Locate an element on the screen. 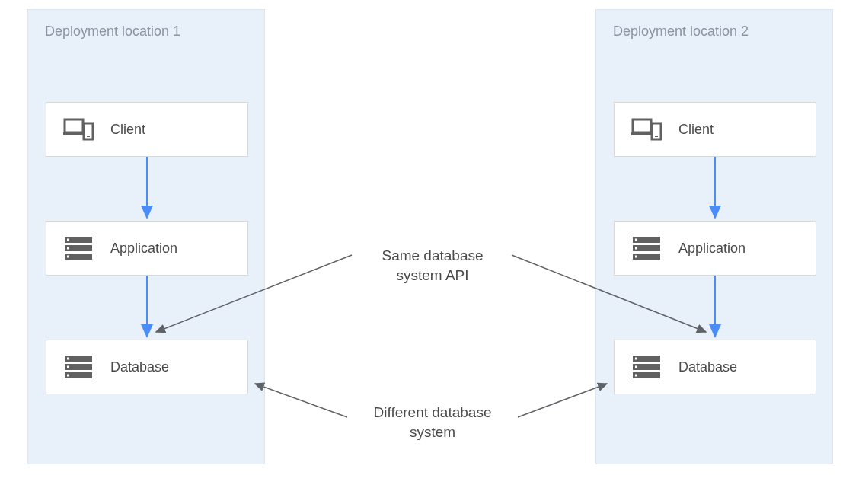  node-client-2-label: Client is located at coordinates (696, 129).